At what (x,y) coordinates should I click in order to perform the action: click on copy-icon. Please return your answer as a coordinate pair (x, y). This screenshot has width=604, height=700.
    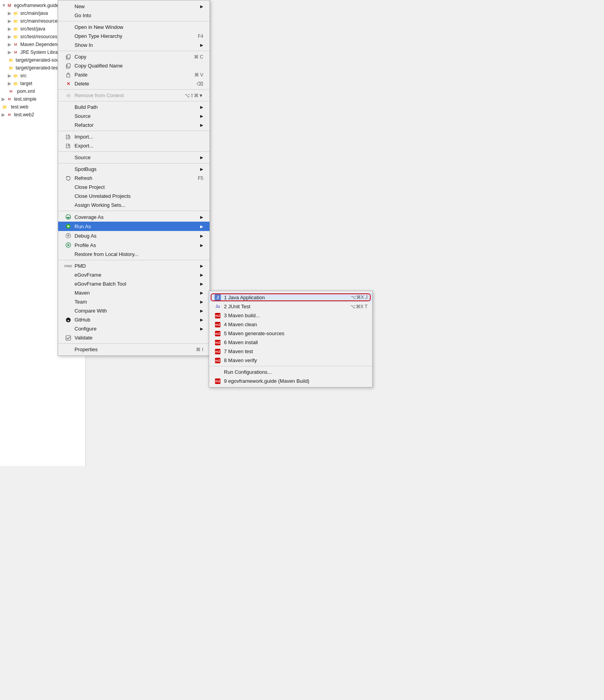
    Looking at the image, I should click on (68, 57).